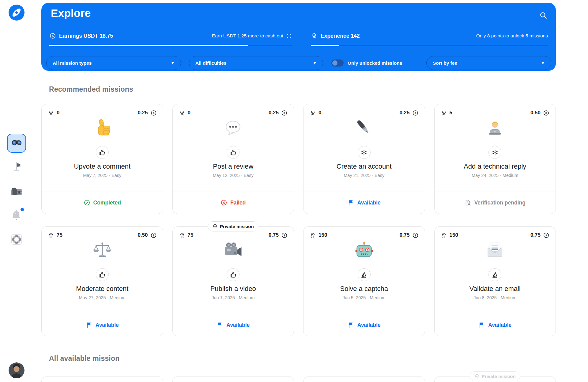  I want to click on earnings-stat: $ Earnings USDT 18.75 Earn USDT 1.25 mor…, so click(171, 39).